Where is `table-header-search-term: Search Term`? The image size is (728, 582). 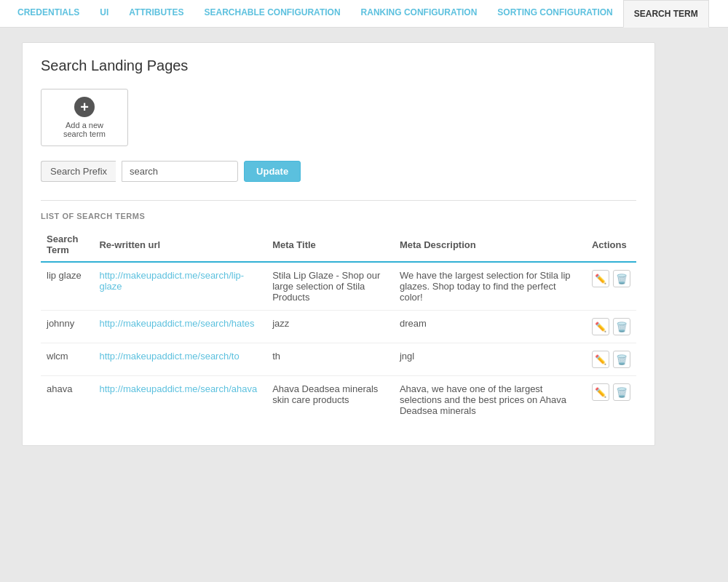 table-header-search-term: Search Term is located at coordinates (67, 246).